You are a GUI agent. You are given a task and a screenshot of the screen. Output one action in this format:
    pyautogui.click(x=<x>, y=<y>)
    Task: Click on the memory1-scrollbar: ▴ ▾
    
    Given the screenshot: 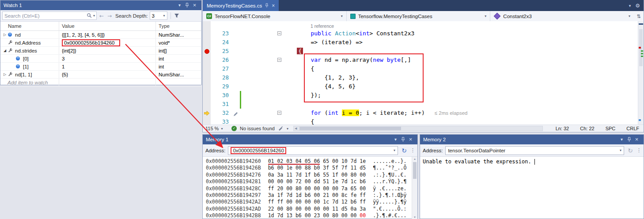 What is the action you would take?
    pyautogui.click(x=414, y=188)
    